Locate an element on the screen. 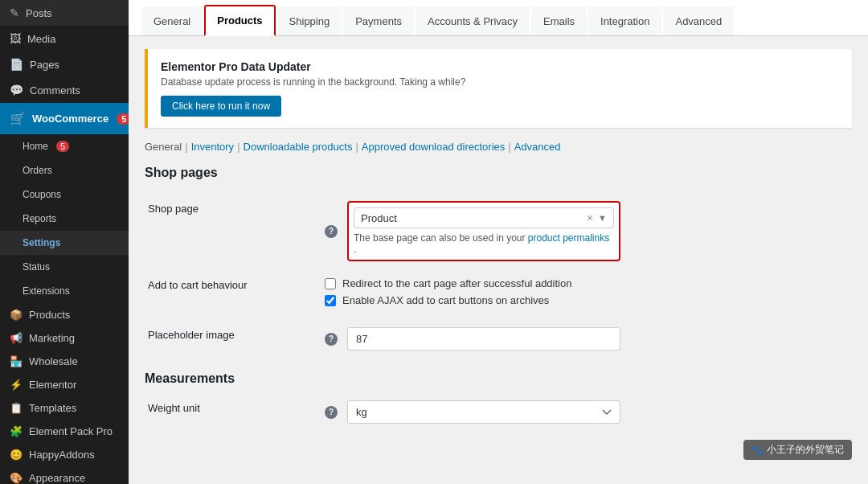 The image size is (868, 484). subnav-inventory: Inventory is located at coordinates (212, 146).